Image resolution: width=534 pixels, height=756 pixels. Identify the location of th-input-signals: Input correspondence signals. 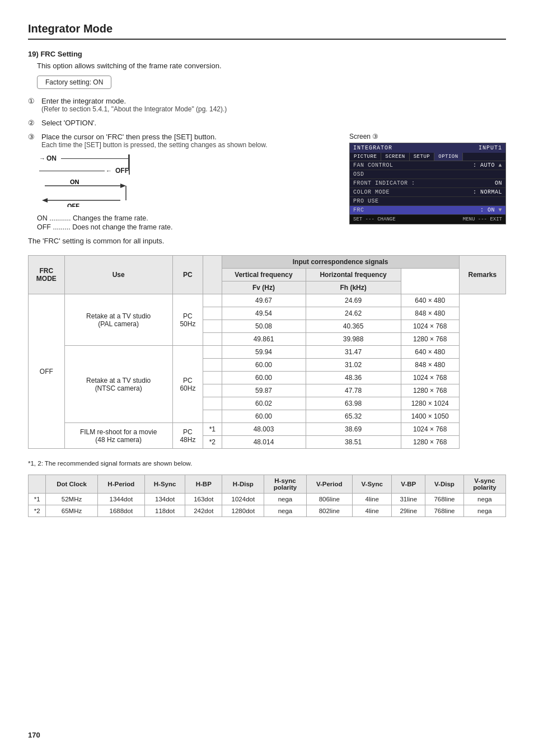
(340, 262).